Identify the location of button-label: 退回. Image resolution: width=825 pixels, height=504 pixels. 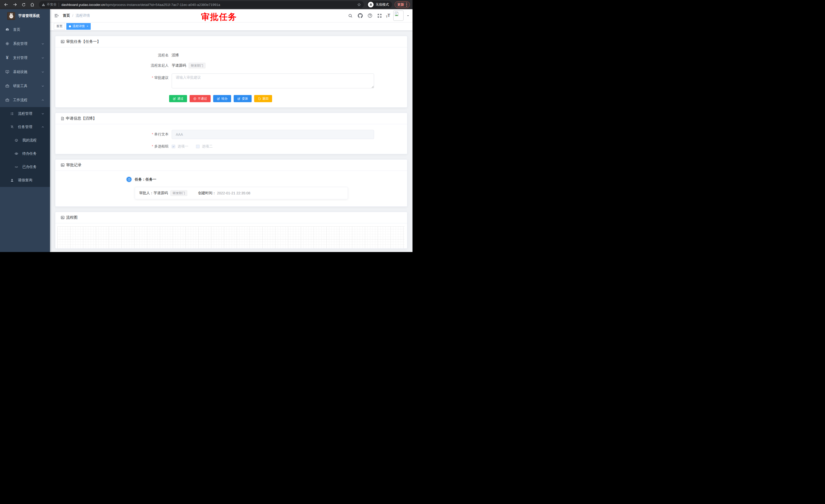
(266, 99).